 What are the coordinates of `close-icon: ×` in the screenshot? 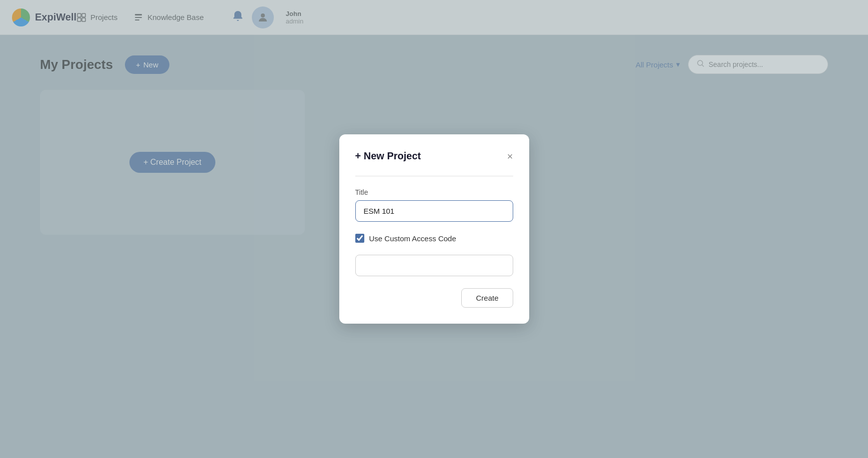 It's located at (510, 156).